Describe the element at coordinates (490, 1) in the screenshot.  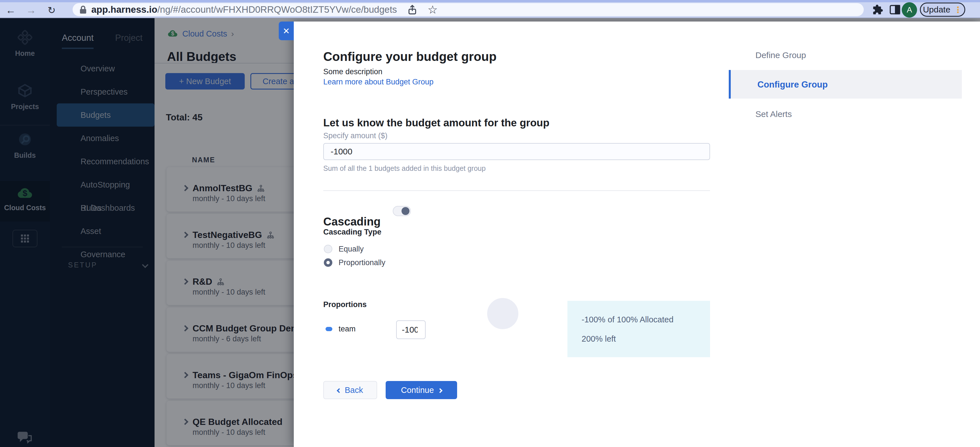
I see `browser-top-strip` at that location.